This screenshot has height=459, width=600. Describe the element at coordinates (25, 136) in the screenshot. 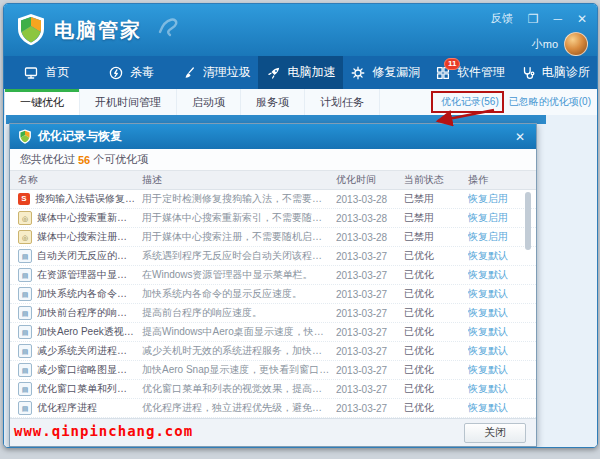

I see `dialog-shield-icon` at that location.